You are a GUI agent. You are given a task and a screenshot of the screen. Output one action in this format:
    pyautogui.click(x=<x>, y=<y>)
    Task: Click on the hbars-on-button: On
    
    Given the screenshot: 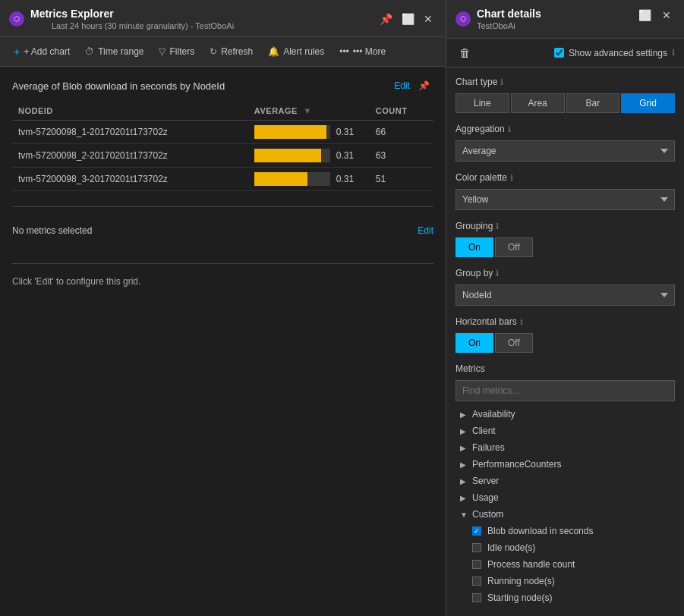 What is the action you would take?
    pyautogui.click(x=474, y=343)
    